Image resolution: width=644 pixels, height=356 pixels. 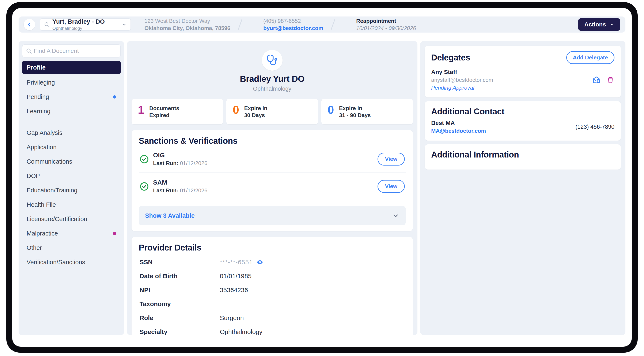 What do you see at coordinates (293, 21) in the screenshot?
I see `provider-phone: (405) 987-6552` at bounding box center [293, 21].